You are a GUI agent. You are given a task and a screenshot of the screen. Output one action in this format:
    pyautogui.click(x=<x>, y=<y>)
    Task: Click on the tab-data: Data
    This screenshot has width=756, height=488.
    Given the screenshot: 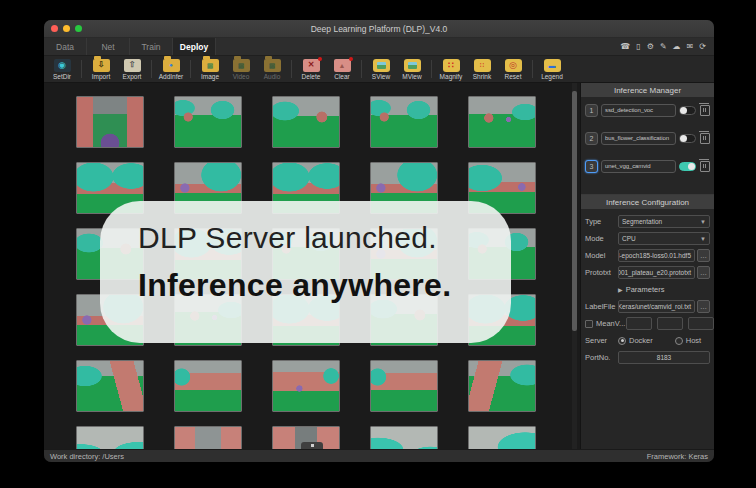 What is the action you would take?
    pyautogui.click(x=66, y=46)
    